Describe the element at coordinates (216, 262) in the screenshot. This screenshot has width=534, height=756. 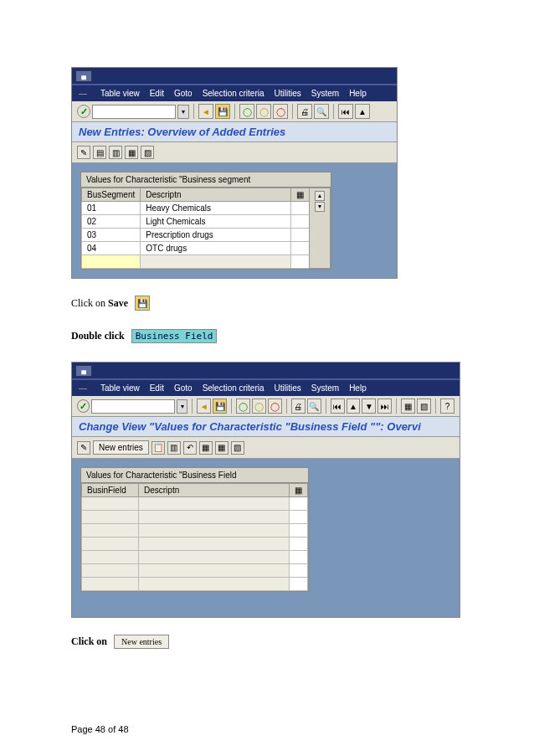
I see `cell-empty` at that location.